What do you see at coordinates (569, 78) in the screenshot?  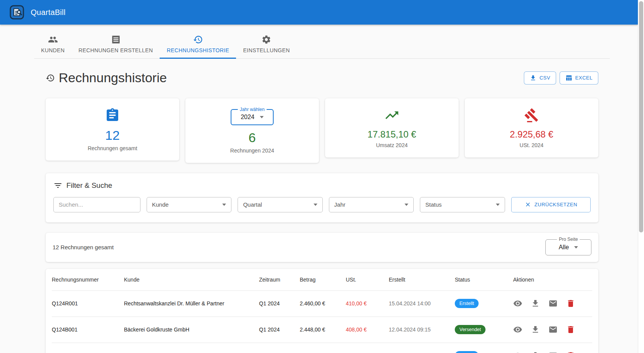 I see `table-icon` at bounding box center [569, 78].